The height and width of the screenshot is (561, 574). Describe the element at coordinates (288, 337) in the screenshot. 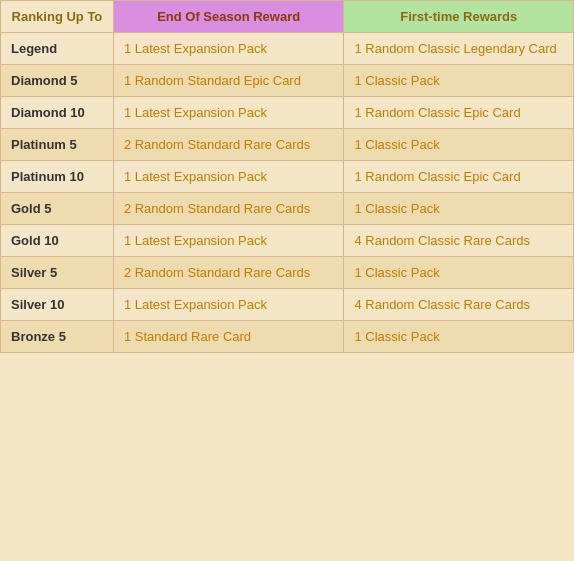

I see `table-row: Bronze 51 Standard Rare Card1 Classic Pa…` at that location.